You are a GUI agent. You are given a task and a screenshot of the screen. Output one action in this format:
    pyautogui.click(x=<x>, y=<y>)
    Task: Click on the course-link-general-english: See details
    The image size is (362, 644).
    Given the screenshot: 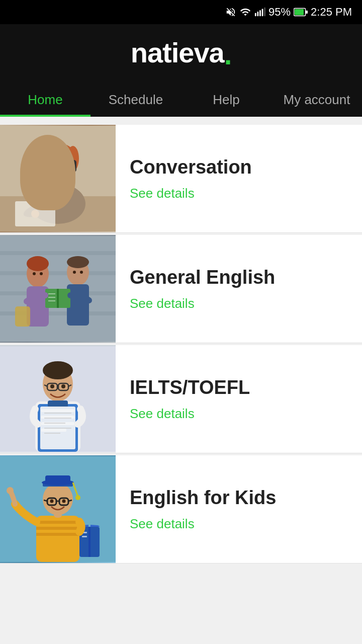 What is the action you would take?
    pyautogui.click(x=239, y=304)
    